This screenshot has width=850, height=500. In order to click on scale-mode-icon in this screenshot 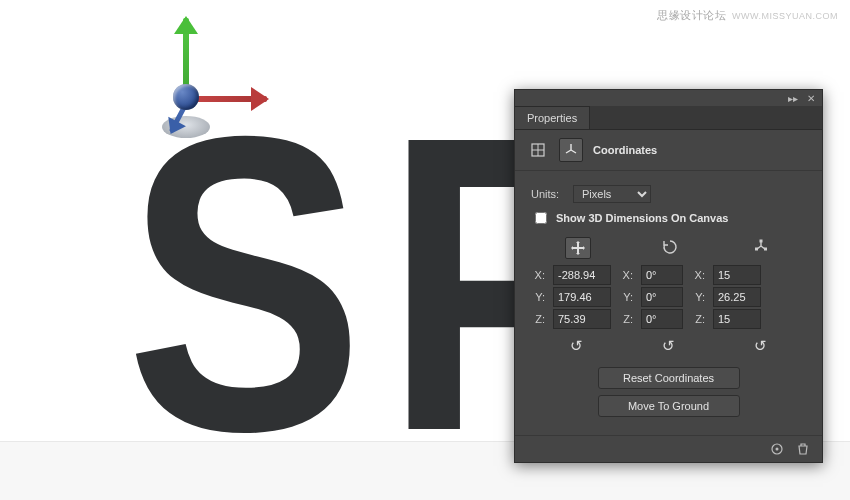, I will do `click(761, 247)`.